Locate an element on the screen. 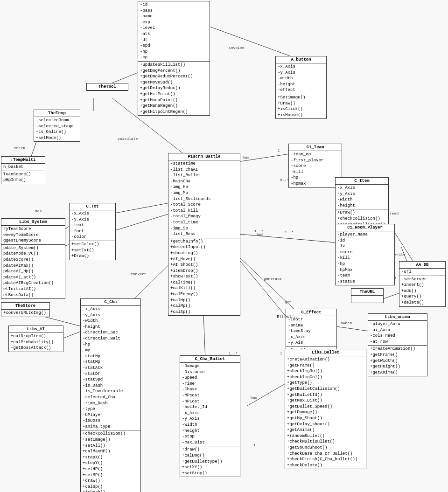  a-button-methods: +Setimage()+Draw() +isClick()+isMouse() is located at coordinates (301, 106).